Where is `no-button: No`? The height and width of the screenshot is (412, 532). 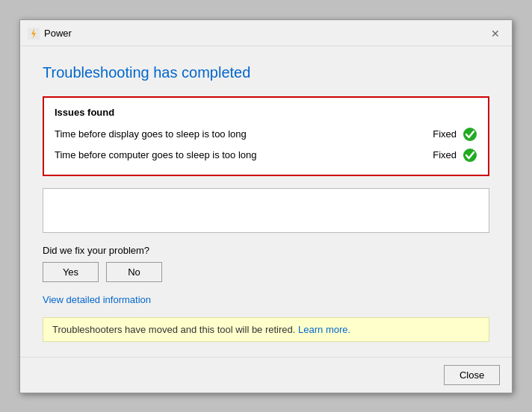
no-button: No is located at coordinates (134, 272).